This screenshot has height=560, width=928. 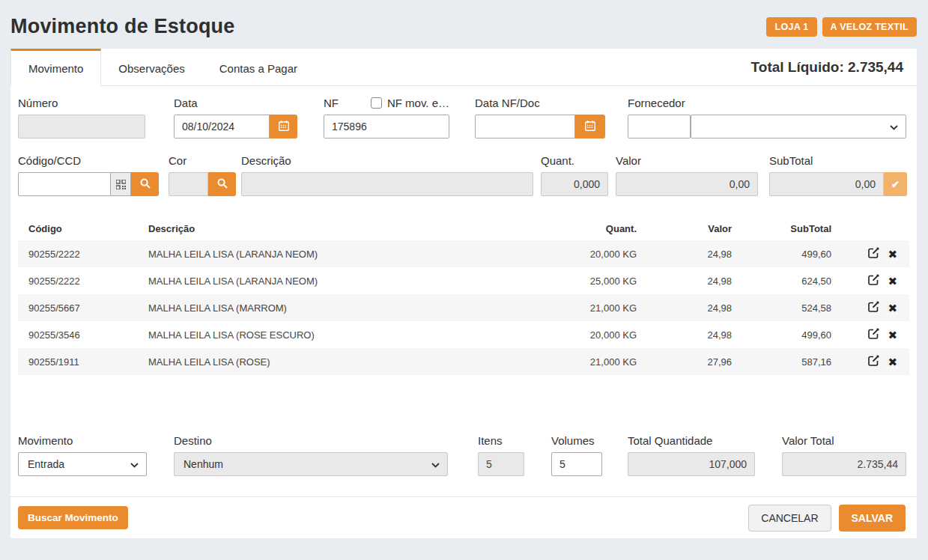 I want to click on codigo-ccd-field, so click(x=64, y=184).